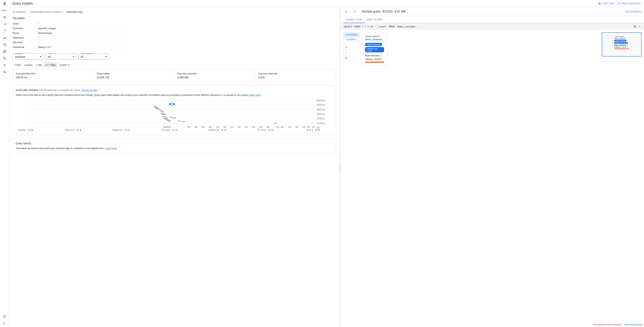 This screenshot has height=327, width=644. What do you see at coordinates (64, 65) in the screenshot?
I see `timerange-option: Custom ▼` at bounding box center [64, 65].